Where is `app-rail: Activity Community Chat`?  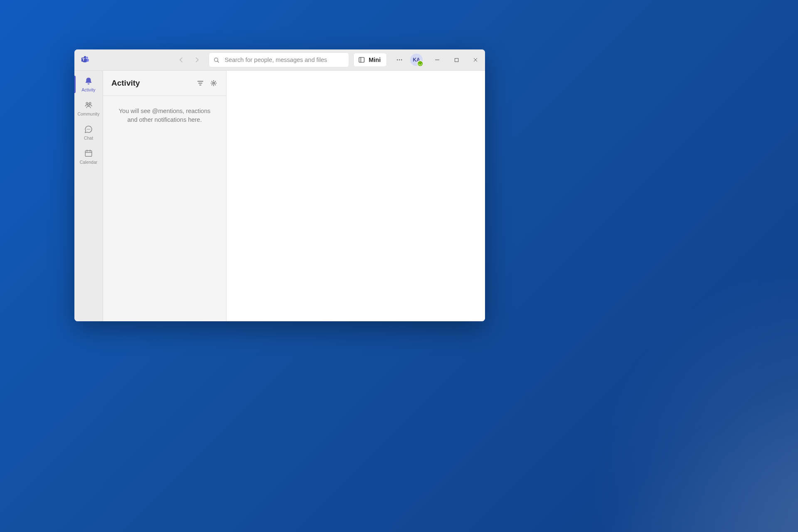 app-rail: Activity Community Chat is located at coordinates (89, 196).